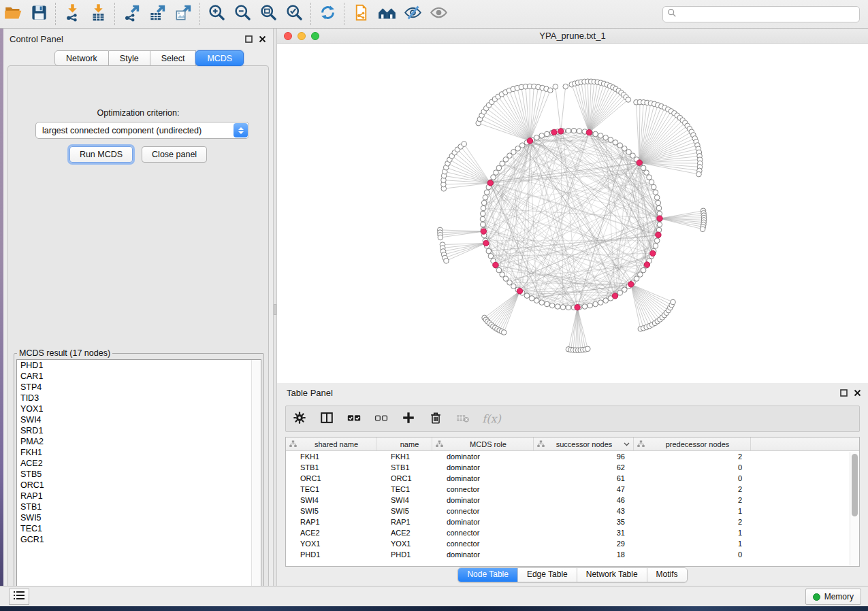 Image resolution: width=868 pixels, height=611 pixels. Describe the element at coordinates (404, 500) in the screenshot. I see `cell-name: SWI4` at that location.